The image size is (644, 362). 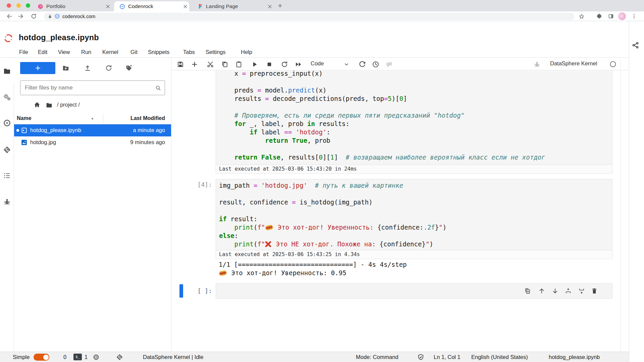 I want to click on app-logo, so click(x=8, y=38).